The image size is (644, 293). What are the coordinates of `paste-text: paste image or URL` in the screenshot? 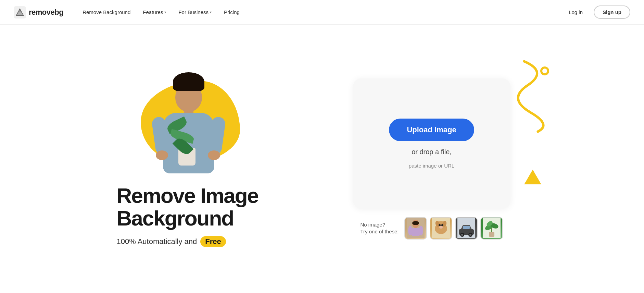 It's located at (431, 166).